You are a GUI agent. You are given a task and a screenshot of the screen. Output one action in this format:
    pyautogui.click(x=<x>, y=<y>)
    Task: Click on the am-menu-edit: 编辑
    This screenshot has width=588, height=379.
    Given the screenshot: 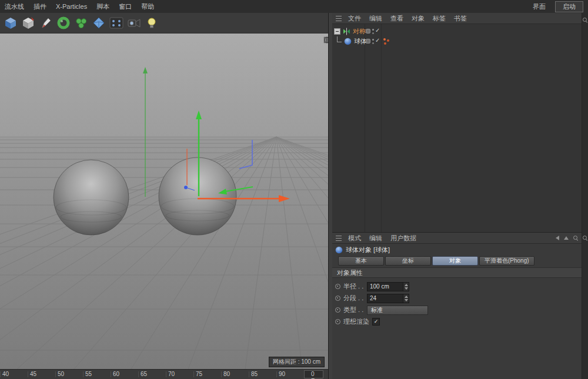 What is the action you would take?
    pyautogui.click(x=376, y=239)
    